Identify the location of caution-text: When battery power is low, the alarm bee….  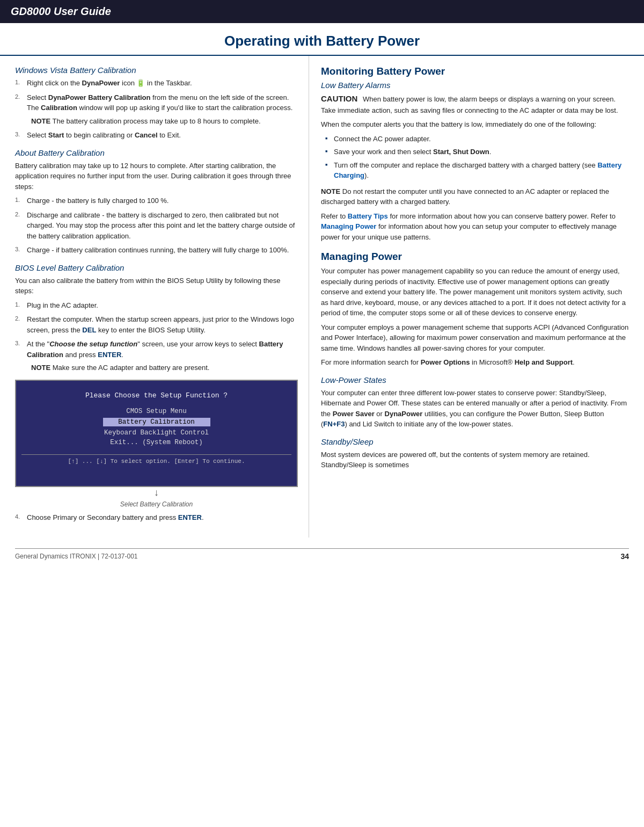
(470, 105).